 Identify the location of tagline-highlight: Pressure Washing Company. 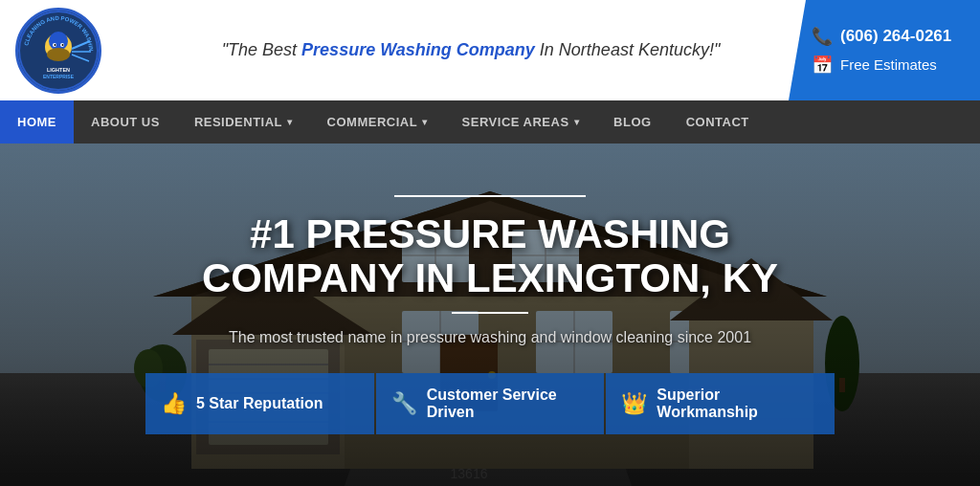
(418, 50).